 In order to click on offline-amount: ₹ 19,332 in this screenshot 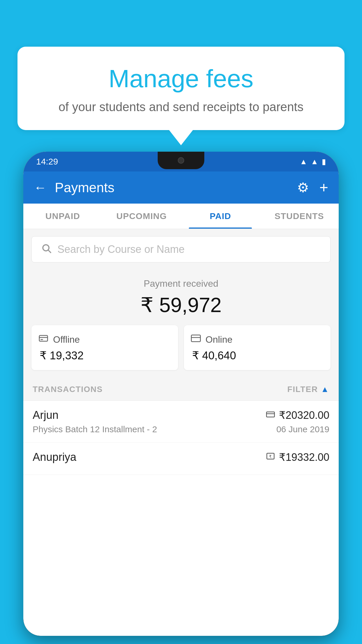, I will do `click(105, 356)`.